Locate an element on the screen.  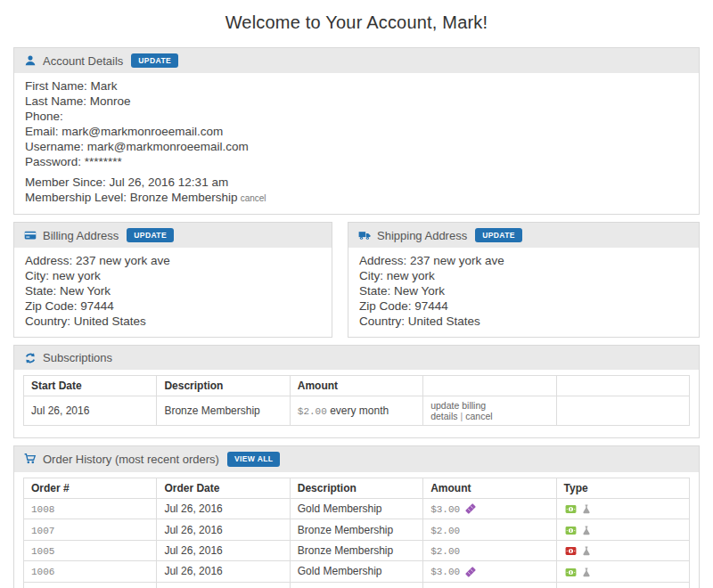
billing-address-title: Billing Address is located at coordinates (80, 235).